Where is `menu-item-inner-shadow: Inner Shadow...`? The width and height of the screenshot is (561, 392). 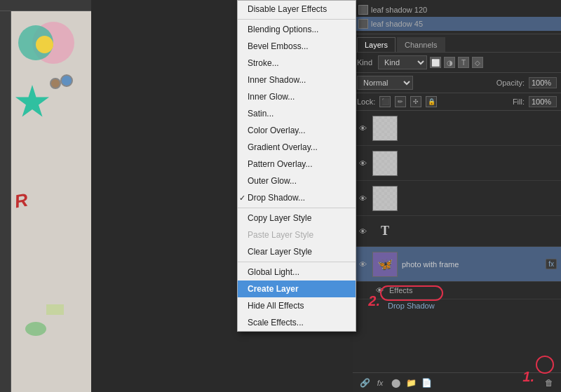 menu-item-inner-shadow: Inner Shadow... is located at coordinates (297, 80).